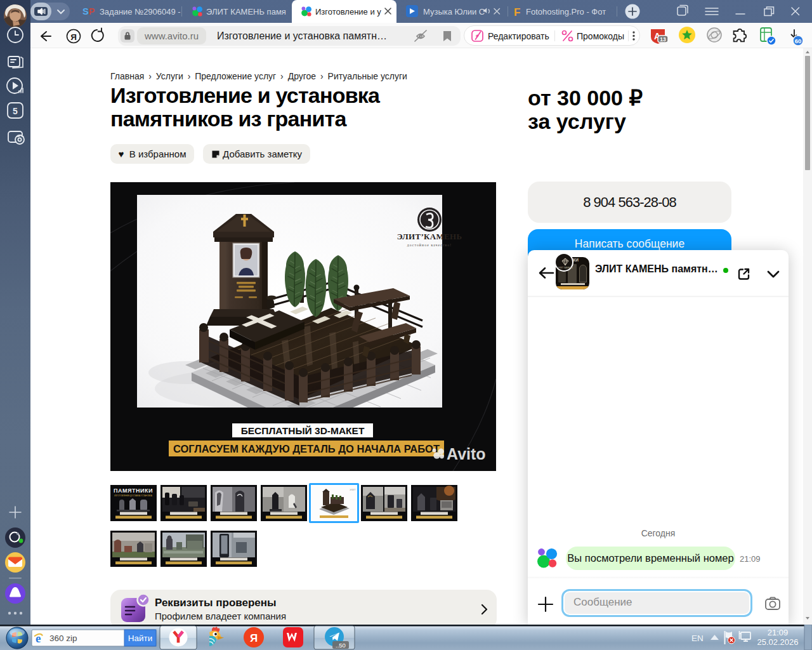 The image size is (812, 650). Describe the element at coordinates (141, 639) in the screenshot. I see `svg-text: Найти` at that location.